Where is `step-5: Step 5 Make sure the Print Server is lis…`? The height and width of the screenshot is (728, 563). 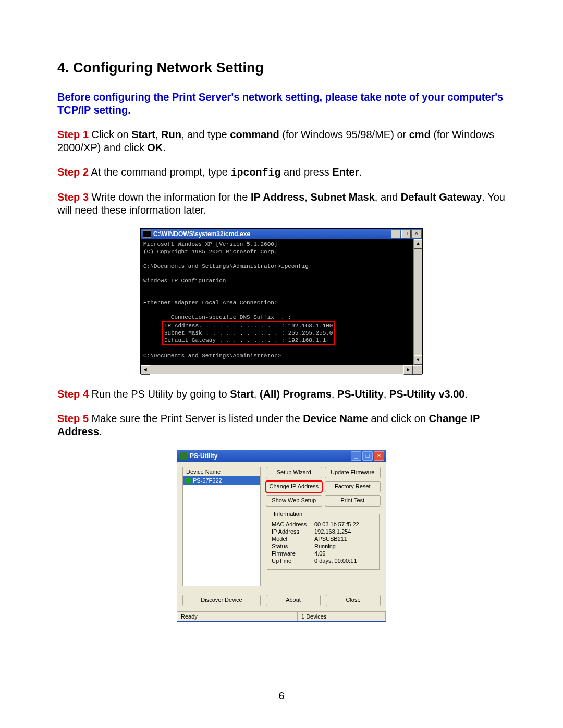
step-5: Step 5 Make sure the Print Server is lis… is located at coordinates (282, 425).